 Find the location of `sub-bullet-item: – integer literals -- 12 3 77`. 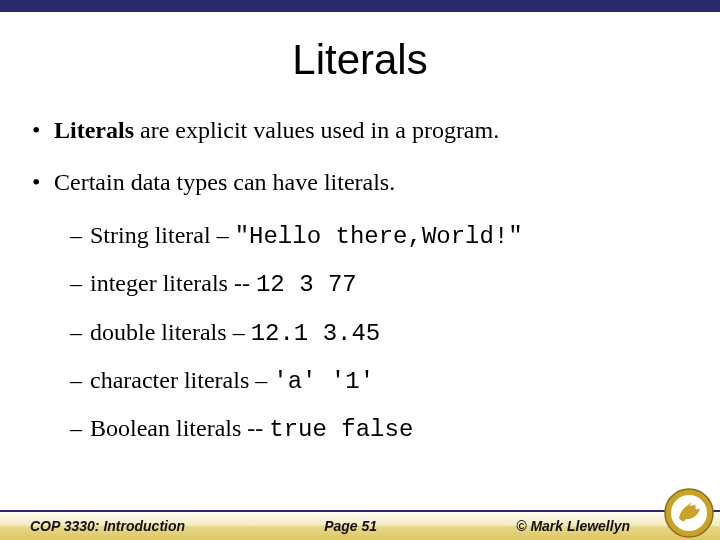

sub-bullet-item: – integer literals -- 12 3 77 is located at coordinates (381, 284).